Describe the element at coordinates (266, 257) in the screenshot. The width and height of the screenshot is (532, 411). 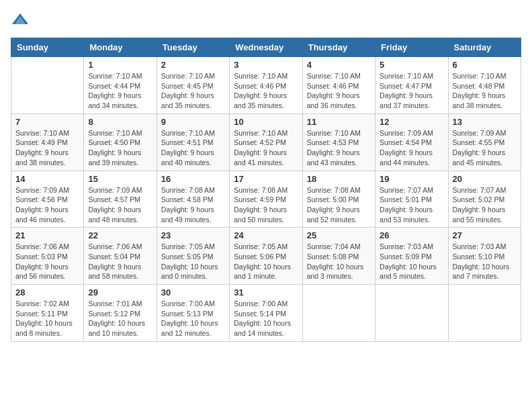
I see `calendar-week-row: 21Sunrise: 7:06 AM Sunset: 5:03 PM Dayli…` at that location.